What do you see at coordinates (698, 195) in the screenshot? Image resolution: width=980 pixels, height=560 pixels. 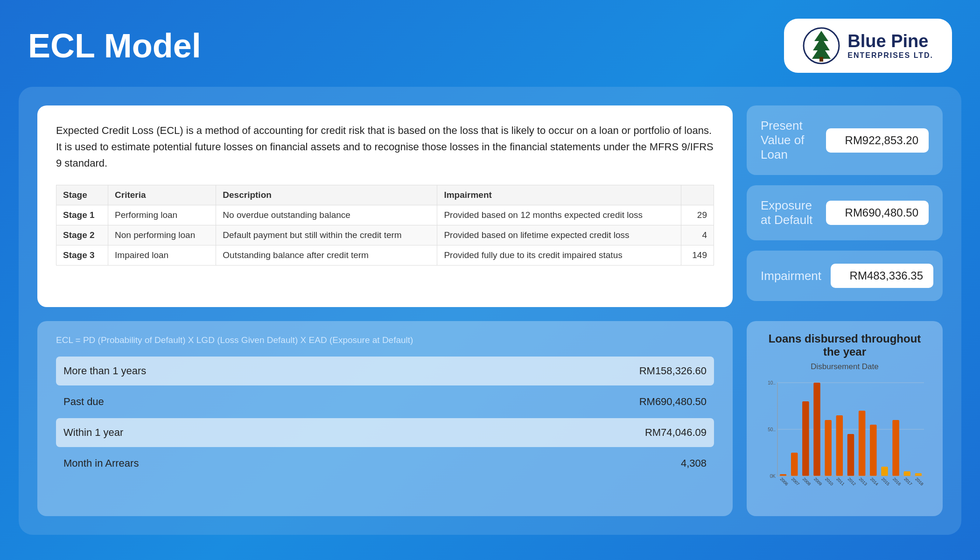 I see `col-count` at bounding box center [698, 195].